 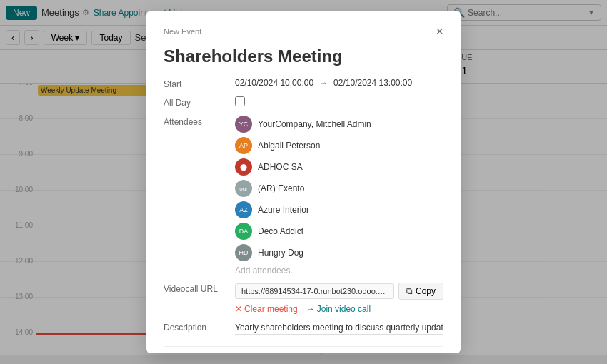 I want to click on attendees-label: Attendees, so click(x=199, y=121).